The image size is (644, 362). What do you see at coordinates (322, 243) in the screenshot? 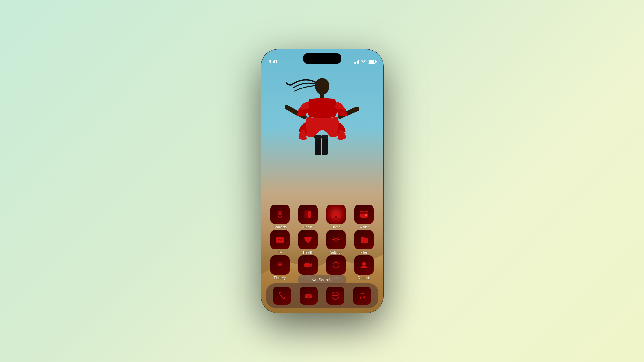
I see `app-grid: Podcasts Books` at bounding box center [322, 243].